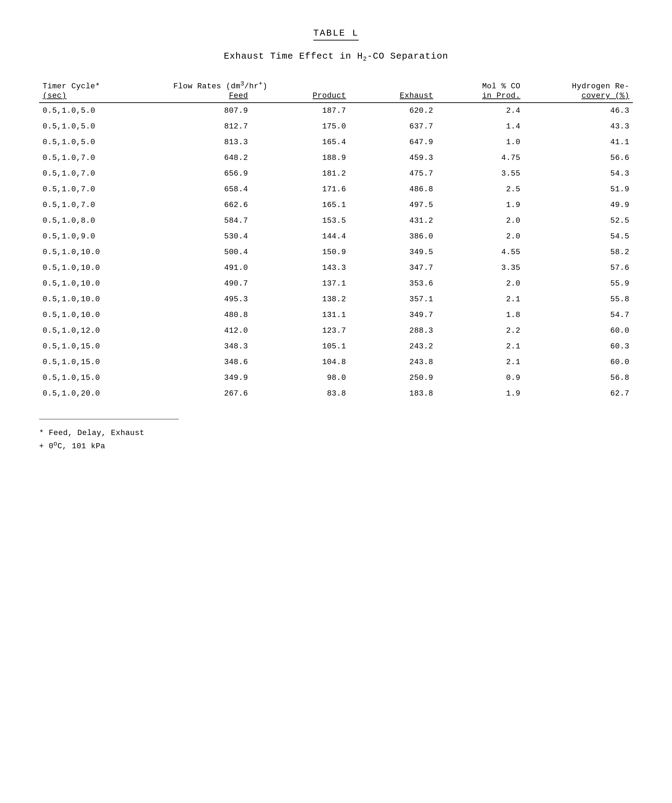 This screenshot has height=803, width=672. What do you see at coordinates (242, 83) in the screenshot?
I see `superscript-3: 3` at bounding box center [242, 83].